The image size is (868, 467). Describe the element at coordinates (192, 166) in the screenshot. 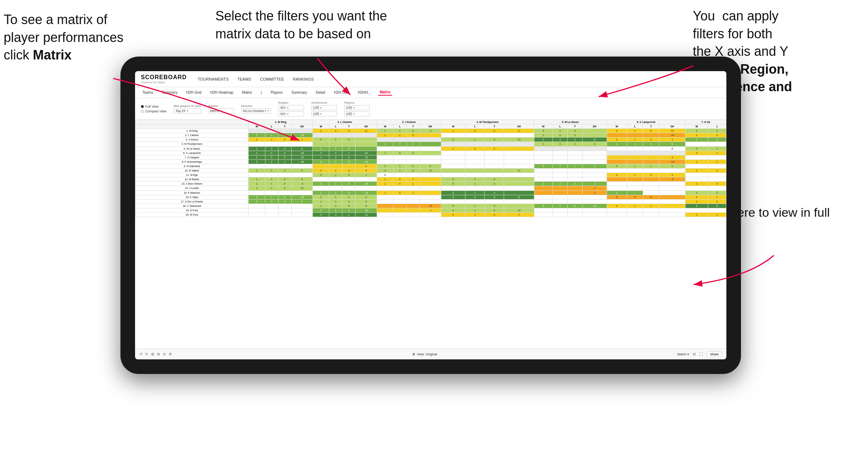

I see `player-name: 9. N Gabrelcik` at that location.